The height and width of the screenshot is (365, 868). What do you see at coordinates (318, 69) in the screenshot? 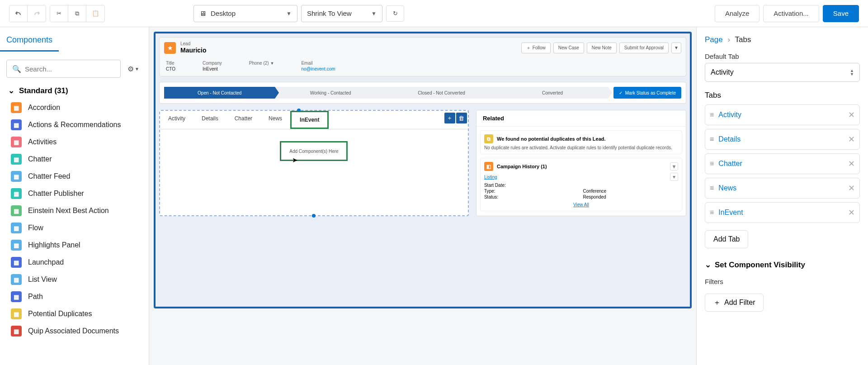
I see `email-link: no@inevent.com` at bounding box center [318, 69].